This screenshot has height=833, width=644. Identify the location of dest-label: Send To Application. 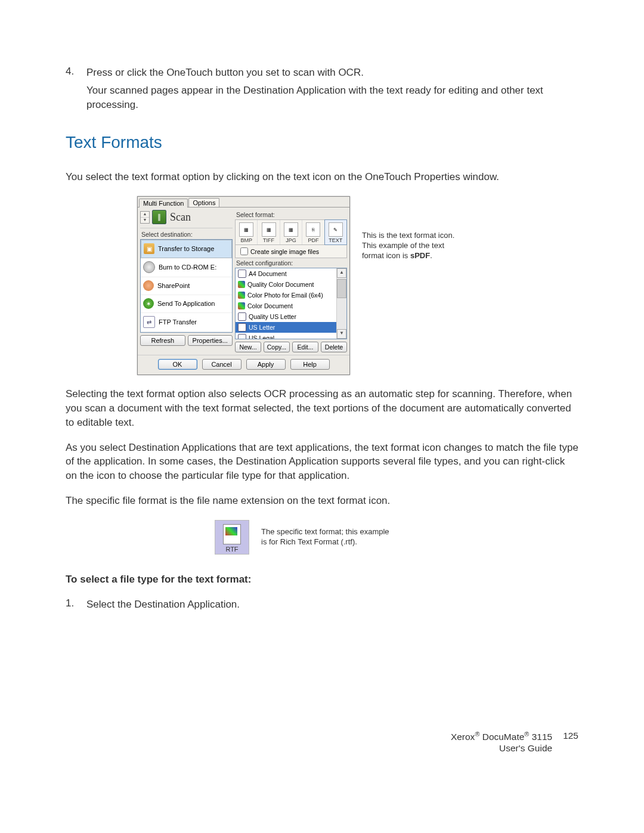
(186, 304).